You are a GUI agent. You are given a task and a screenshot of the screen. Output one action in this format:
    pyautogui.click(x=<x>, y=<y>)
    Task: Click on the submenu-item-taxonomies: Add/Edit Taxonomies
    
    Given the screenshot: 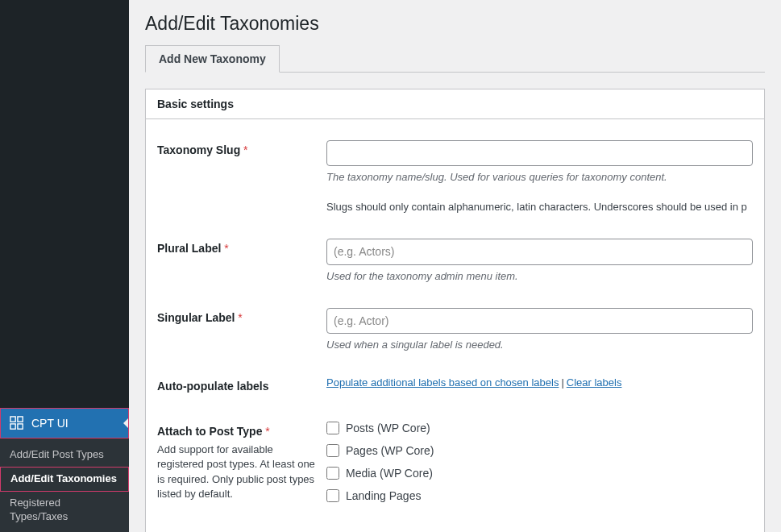 What is the action you would take?
    pyautogui.click(x=64, y=479)
    